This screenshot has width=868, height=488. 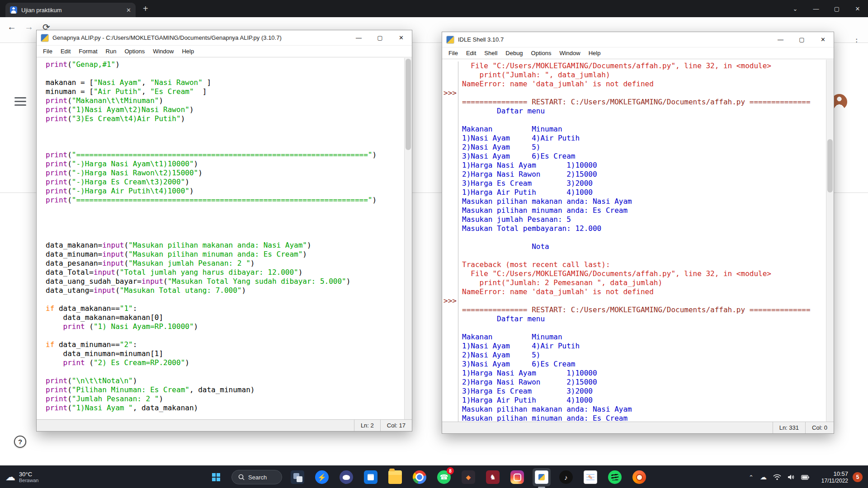 I want to click on editor-menu-format: Format, so click(x=88, y=52).